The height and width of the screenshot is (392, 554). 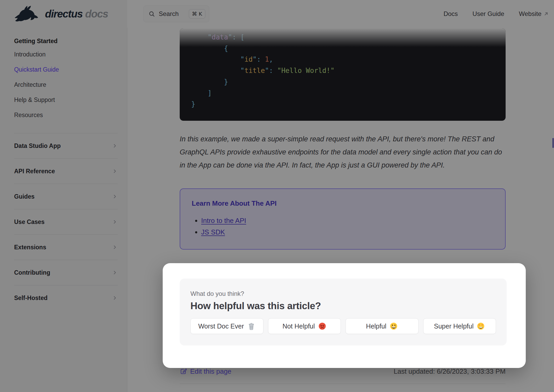 I want to click on feedback-option-label: Helpful, so click(x=376, y=326).